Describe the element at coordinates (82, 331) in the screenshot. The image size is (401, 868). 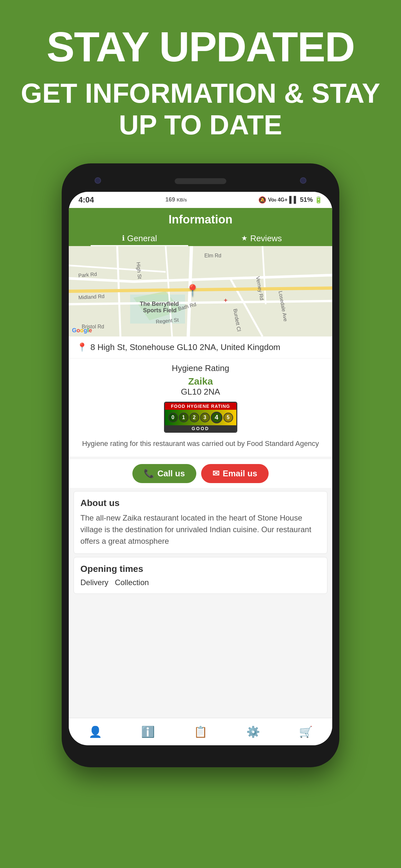
I see `google-logo: Google` at that location.